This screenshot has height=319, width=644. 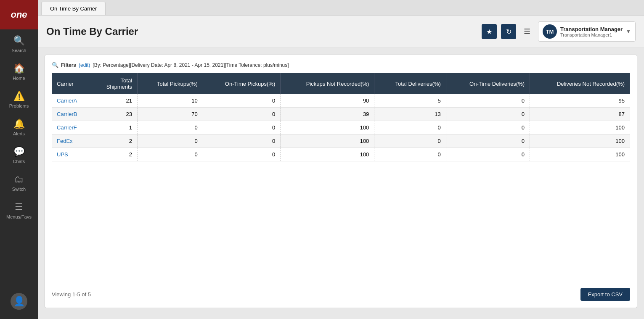 What do you see at coordinates (341, 65) in the screenshot?
I see `filter-bar: 🔍 Filters (edit) [By: Percentage][Delive…` at bounding box center [341, 65].